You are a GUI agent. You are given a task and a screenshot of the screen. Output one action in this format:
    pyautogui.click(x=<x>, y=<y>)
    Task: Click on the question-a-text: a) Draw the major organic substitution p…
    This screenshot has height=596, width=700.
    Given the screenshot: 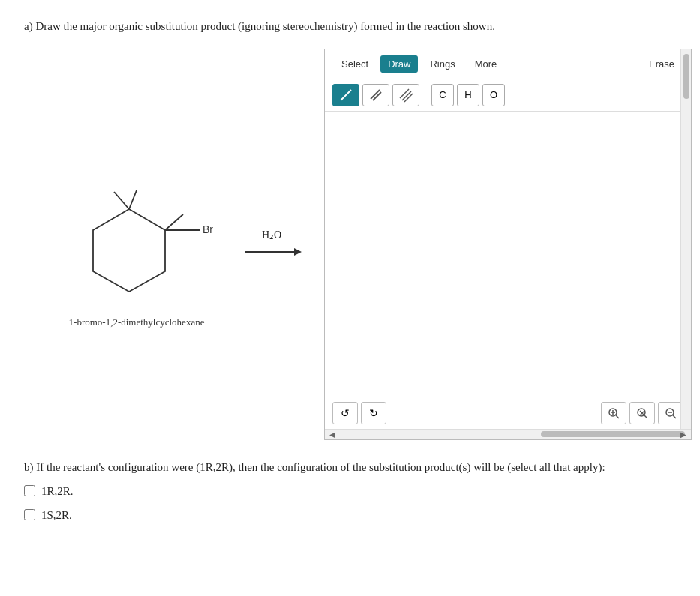 What is the action you would take?
    pyautogui.click(x=350, y=27)
    